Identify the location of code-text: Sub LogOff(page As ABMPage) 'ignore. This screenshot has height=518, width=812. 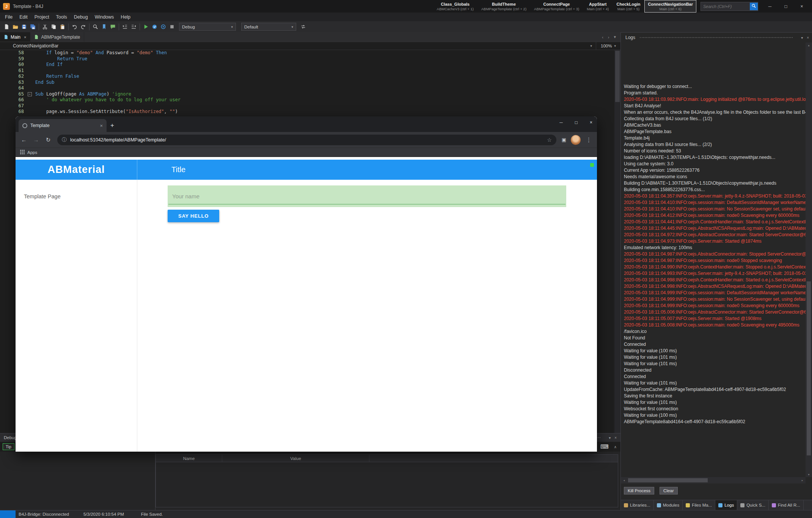
(83, 94).